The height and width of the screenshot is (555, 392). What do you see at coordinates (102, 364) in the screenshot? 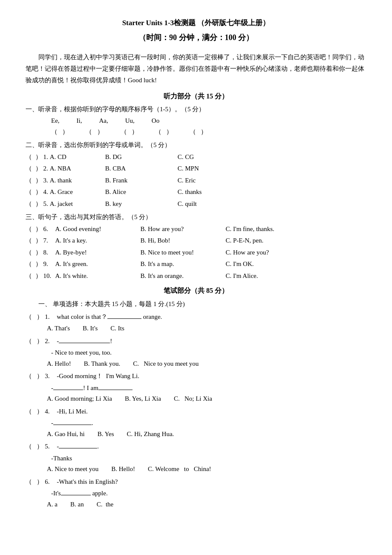
I see `w-q2-optB: B. Thank you.` at bounding box center [102, 364].